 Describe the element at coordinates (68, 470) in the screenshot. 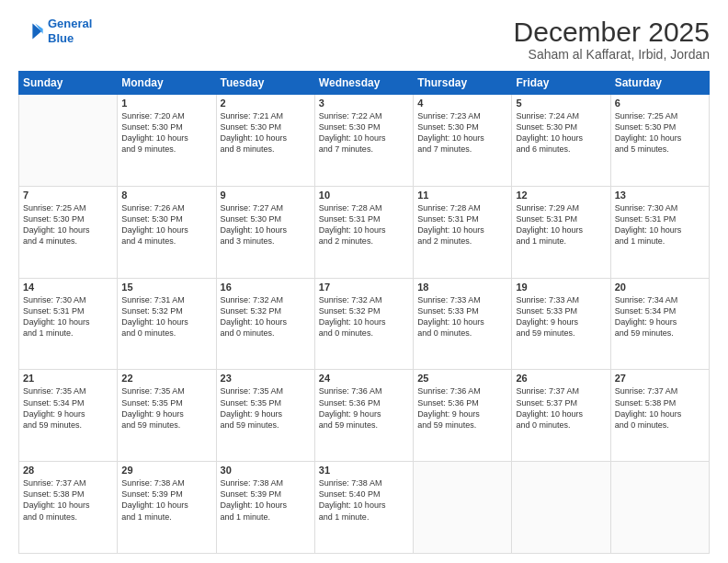

I see `day-number: 28` at that location.